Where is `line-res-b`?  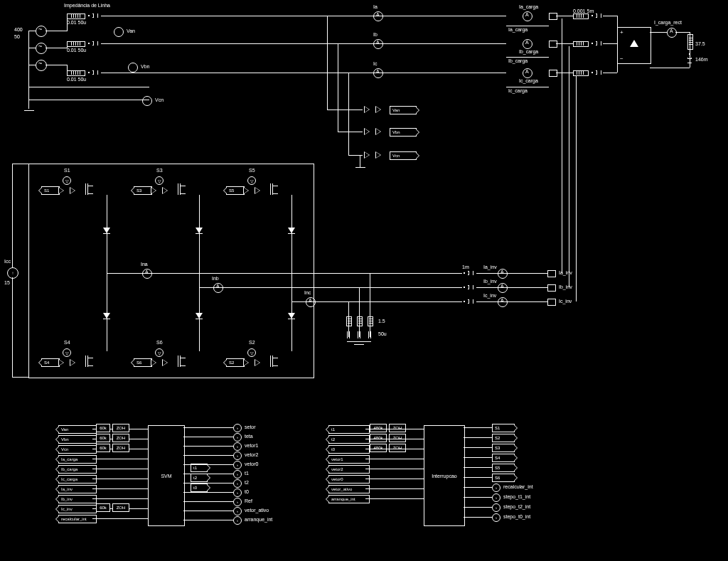
line-res-b is located at coordinates (76, 44).